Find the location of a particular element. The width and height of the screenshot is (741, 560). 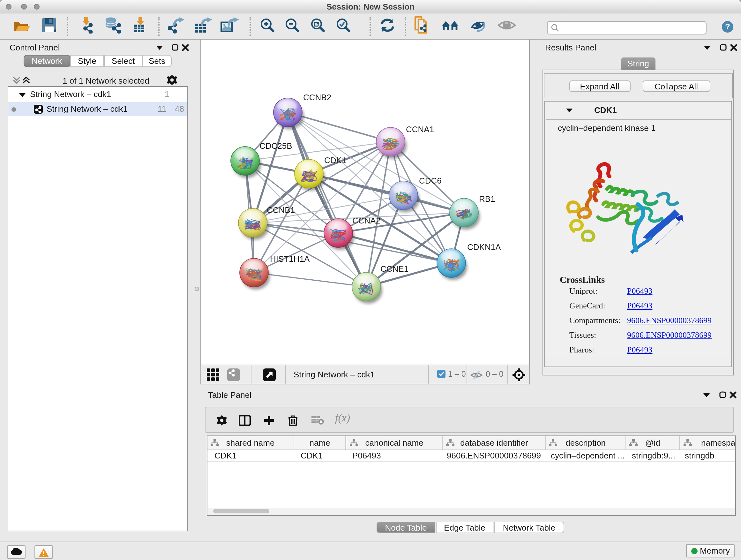

svg-text: HIST1H1A is located at coordinates (290, 259).